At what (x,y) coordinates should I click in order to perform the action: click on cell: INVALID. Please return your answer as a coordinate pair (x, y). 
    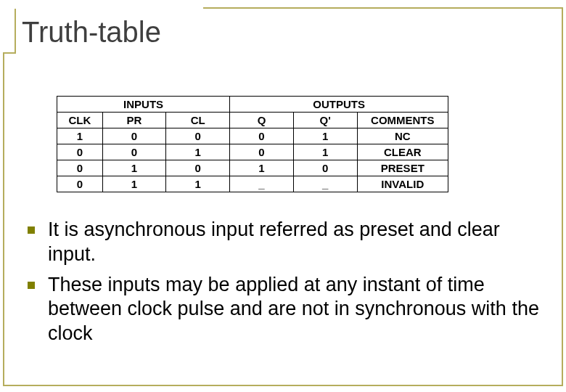
    Looking at the image, I should click on (402, 184).